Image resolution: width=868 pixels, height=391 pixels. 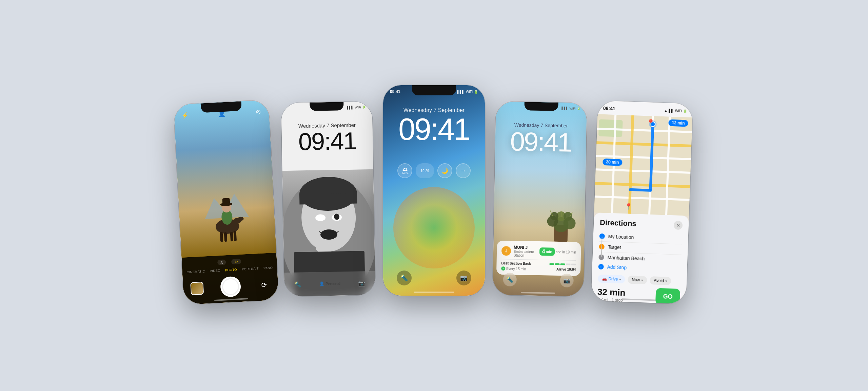 What do you see at coordinates (609, 109) in the screenshot?
I see `maps-clock: 09:41` at bounding box center [609, 109].